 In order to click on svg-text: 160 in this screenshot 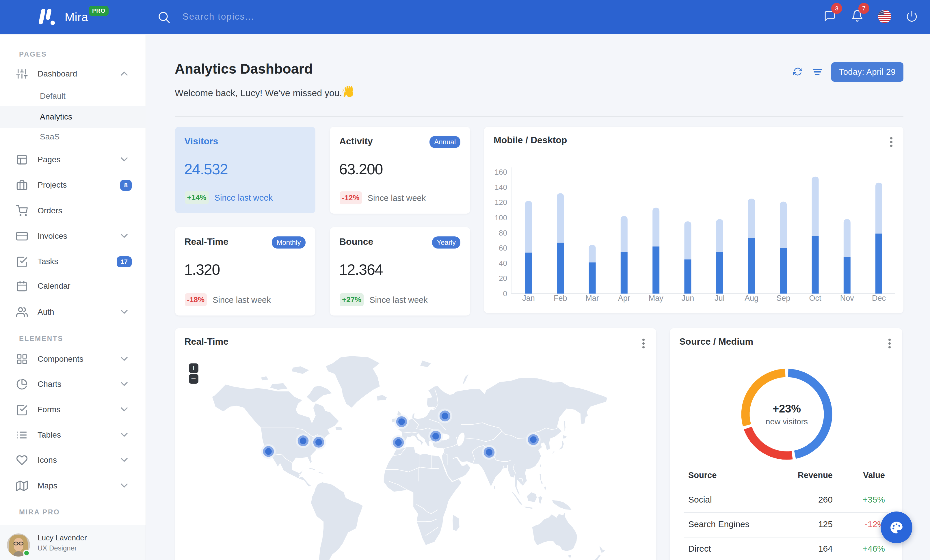, I will do `click(501, 172)`.